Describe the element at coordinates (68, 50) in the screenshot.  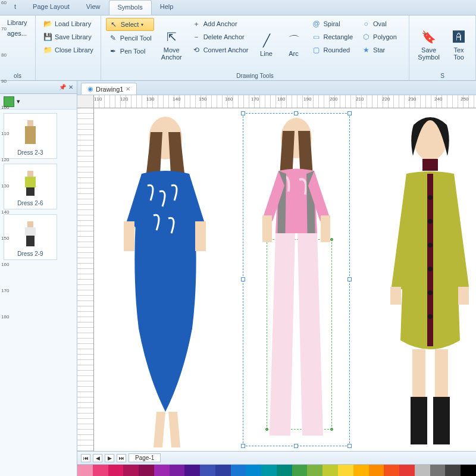
I see `close-library-button: 📁Close Library` at that location.